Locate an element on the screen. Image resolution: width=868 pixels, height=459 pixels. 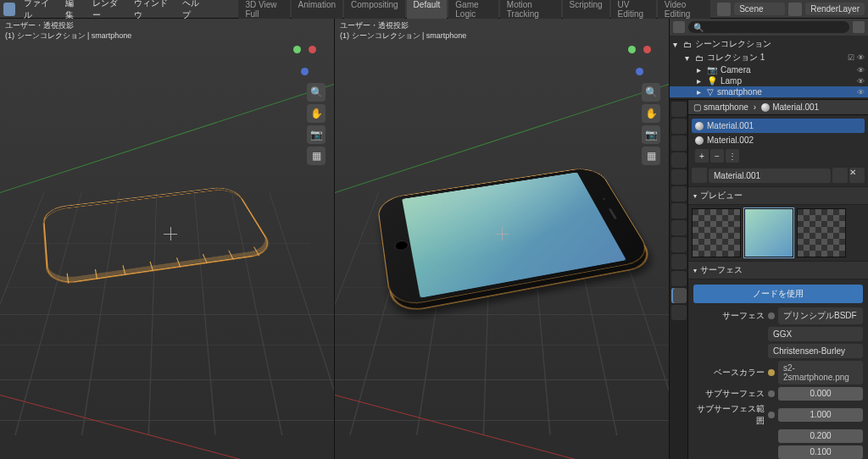
topbar-right: Scene RenderLayer is located at coordinates (791, 9).